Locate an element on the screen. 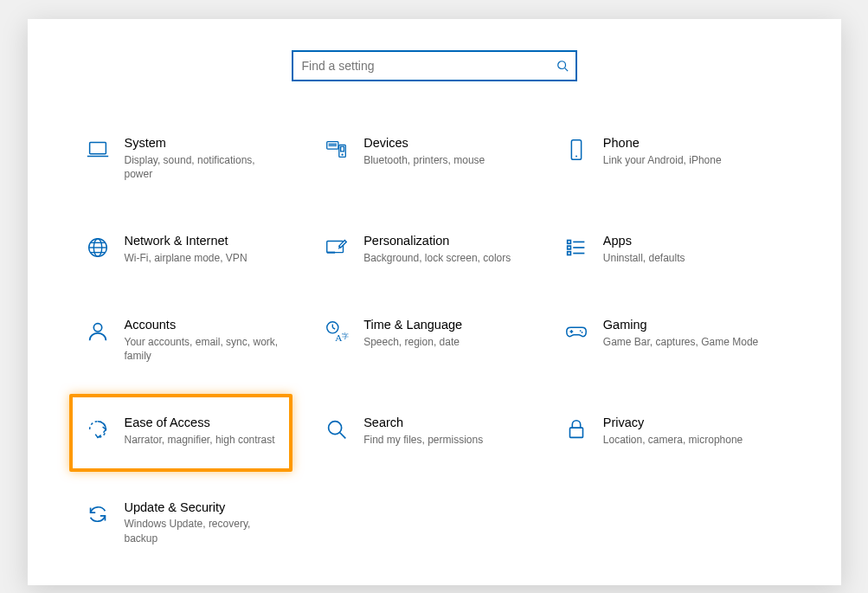  search-box is located at coordinates (434, 66).